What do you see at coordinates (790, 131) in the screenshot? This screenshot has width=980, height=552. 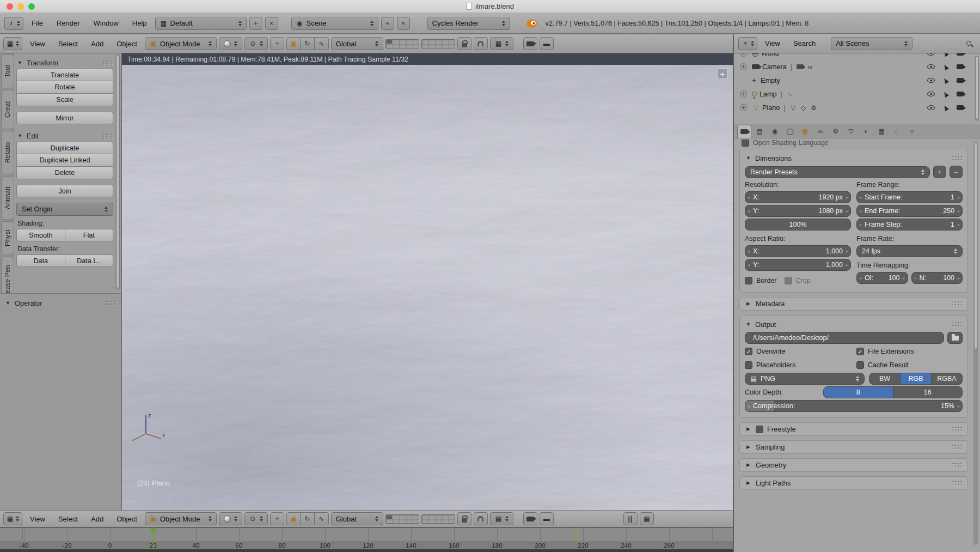 I see `properties-tab-world` at bounding box center [790, 131].